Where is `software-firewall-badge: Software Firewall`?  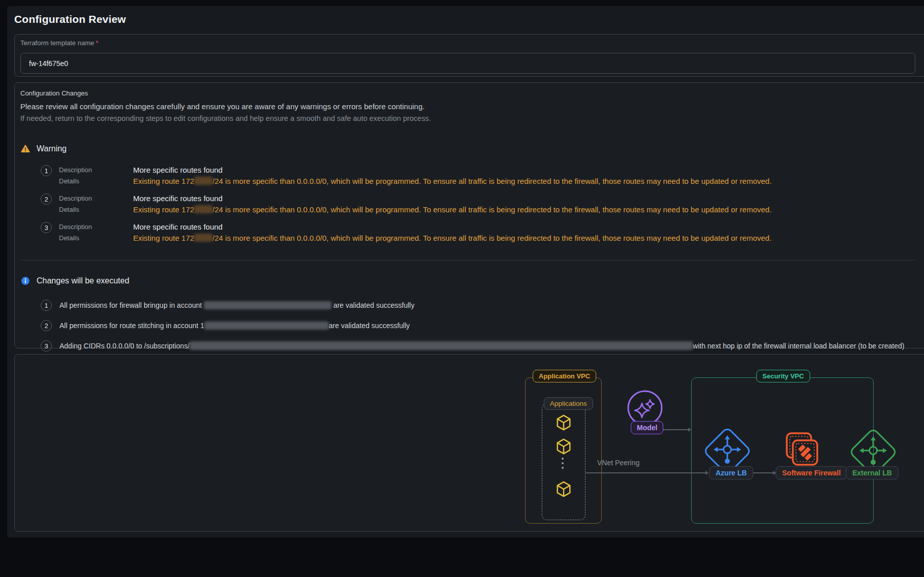
software-firewall-badge: Software Firewall is located at coordinates (811, 473).